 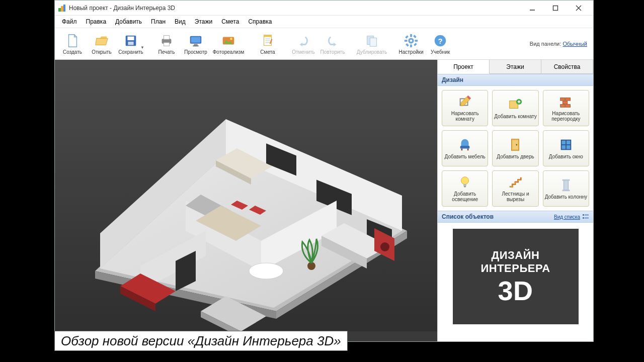 What do you see at coordinates (566, 108) in the screenshot?
I see `draw-wall-button: Нарисовать перегородку` at bounding box center [566, 108].